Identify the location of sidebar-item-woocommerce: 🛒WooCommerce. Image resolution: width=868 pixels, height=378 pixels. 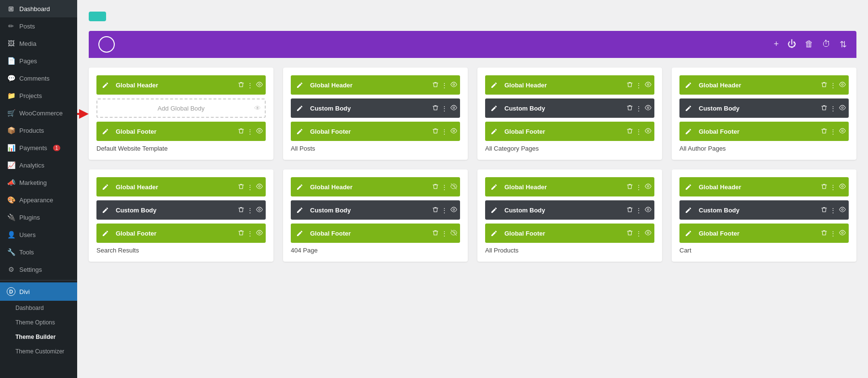
(39, 113).